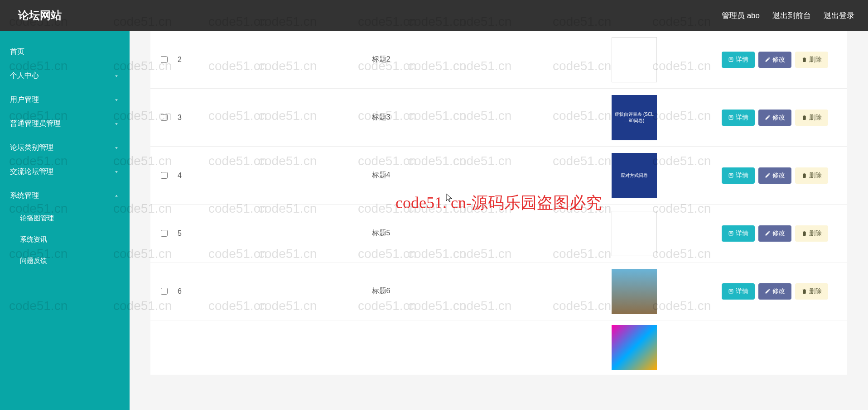 This screenshot has height=410, width=868. I want to click on sidebar-item-category-mgmt: 论坛类别管理, so click(65, 148).